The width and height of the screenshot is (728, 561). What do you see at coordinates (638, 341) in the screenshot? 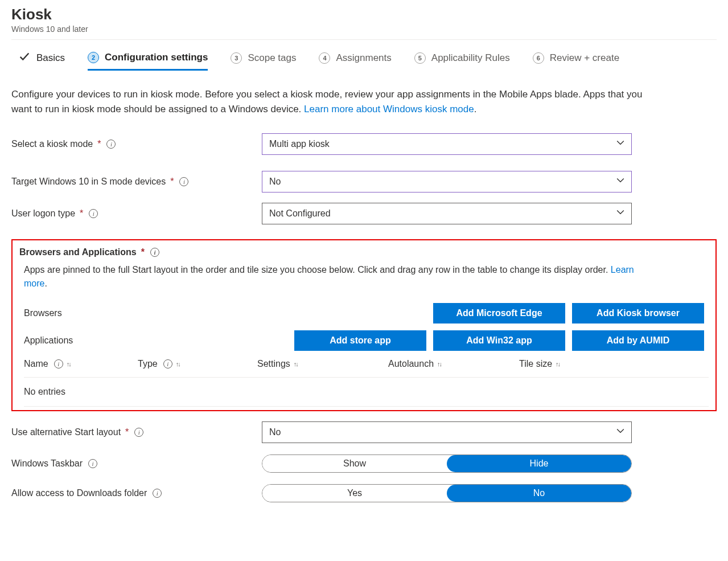
I see `add-by-aumid-button: Add by AUMID` at bounding box center [638, 341].